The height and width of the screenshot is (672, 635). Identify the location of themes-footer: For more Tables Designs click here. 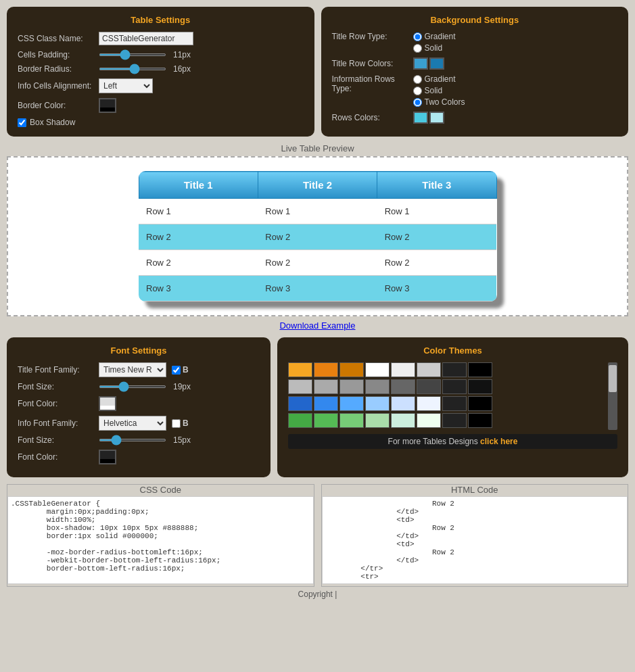
(453, 441).